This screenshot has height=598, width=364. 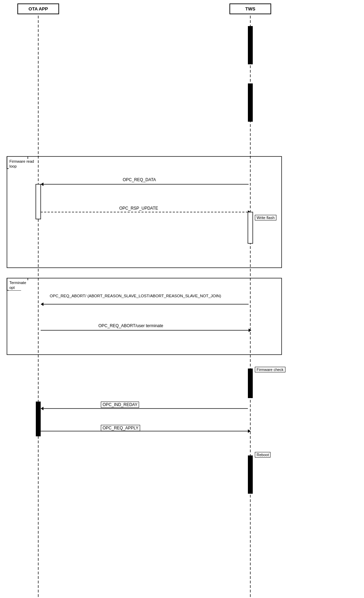 What do you see at coordinates (250, 383) in the screenshot?
I see `tws-firmware-check-bar` at bounding box center [250, 383].